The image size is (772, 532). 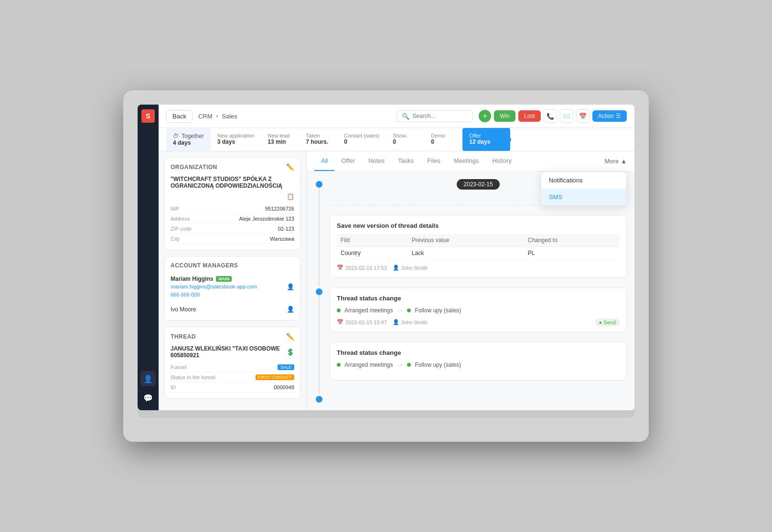 What do you see at coordinates (218, 117) in the screenshot?
I see `breadcrumb: CRM • Sales` at bounding box center [218, 117].